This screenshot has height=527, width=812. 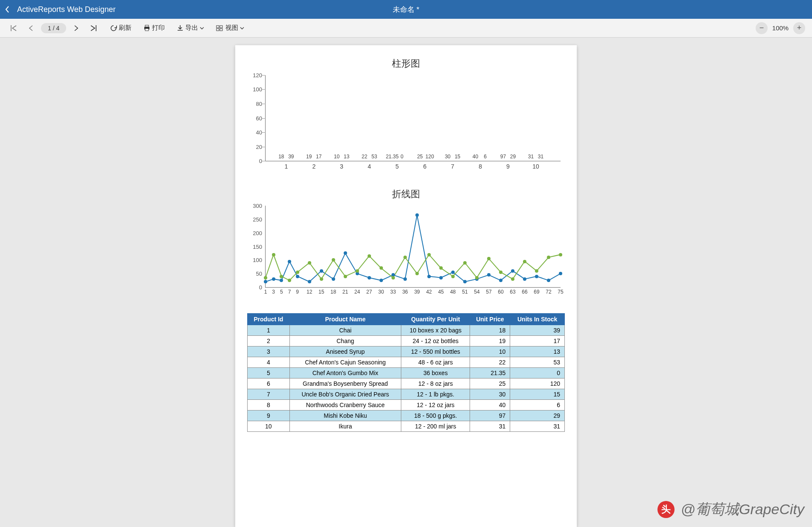 I want to click on bar-value-label: 0, so click(x=402, y=157).